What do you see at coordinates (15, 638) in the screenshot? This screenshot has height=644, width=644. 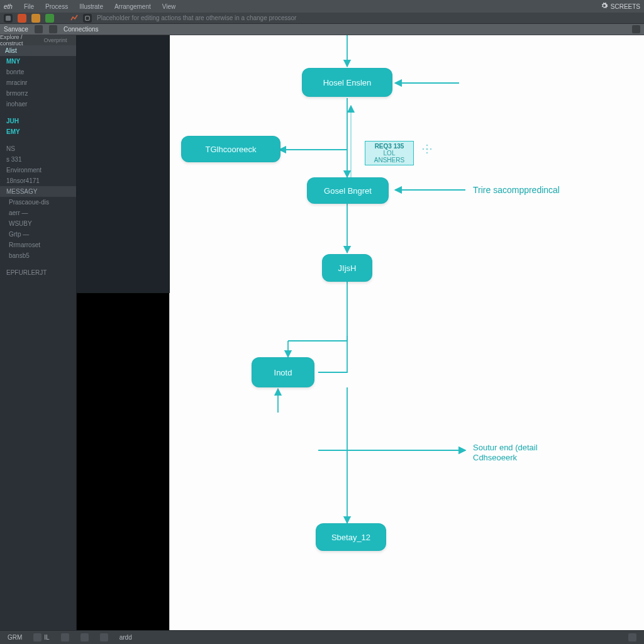 I see `status-item: GRM` at bounding box center [15, 638].